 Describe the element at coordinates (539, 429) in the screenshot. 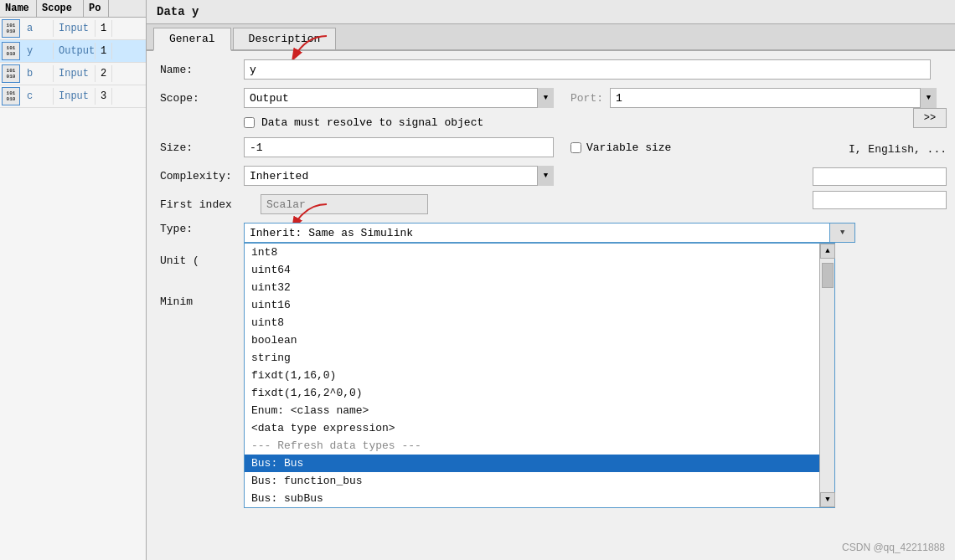

I see `dropdown-item-expression: <data type expression>` at that location.